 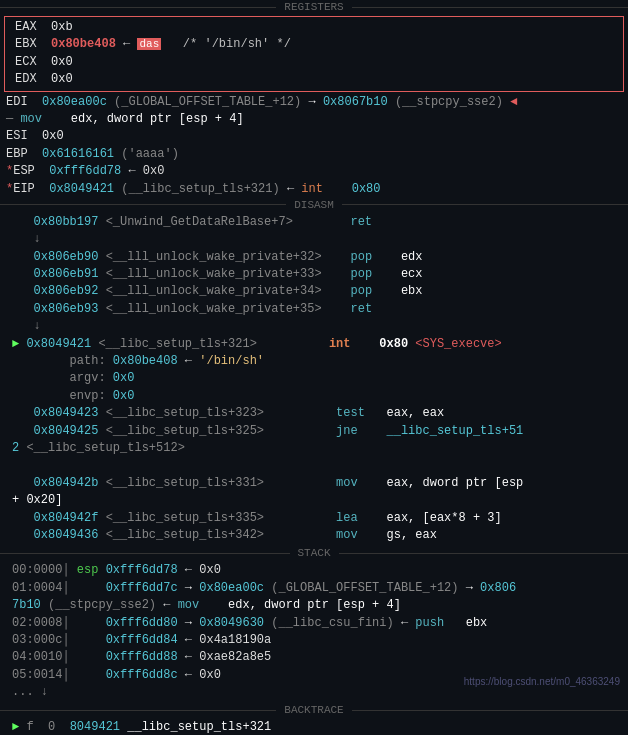 What do you see at coordinates (314, 240) in the screenshot?
I see `disasm-arrow-1: ↓` at bounding box center [314, 240].